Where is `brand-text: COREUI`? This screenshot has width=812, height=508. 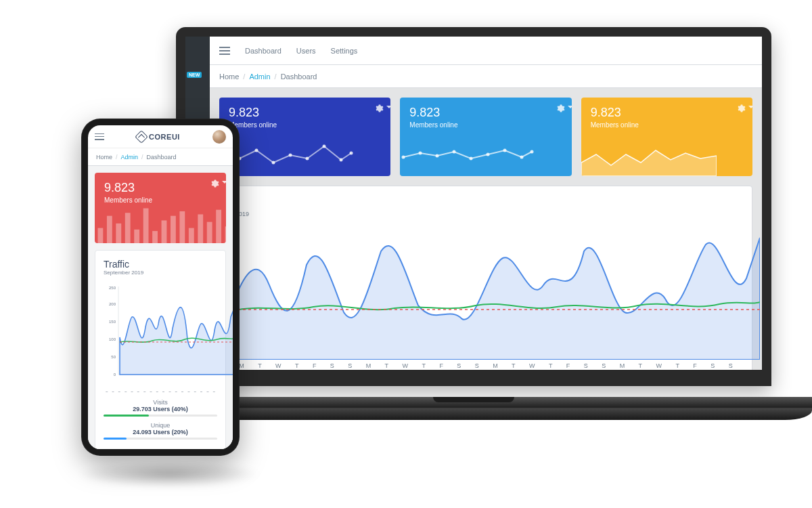
brand-text: COREUI is located at coordinates (164, 137).